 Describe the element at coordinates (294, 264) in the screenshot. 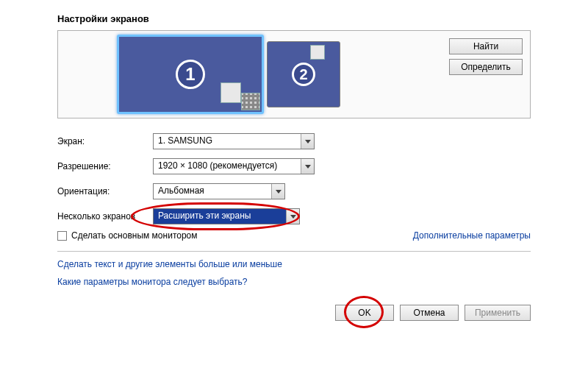

I see `help-link-text-size: Сделать текст и другие элементы больше и…` at that location.